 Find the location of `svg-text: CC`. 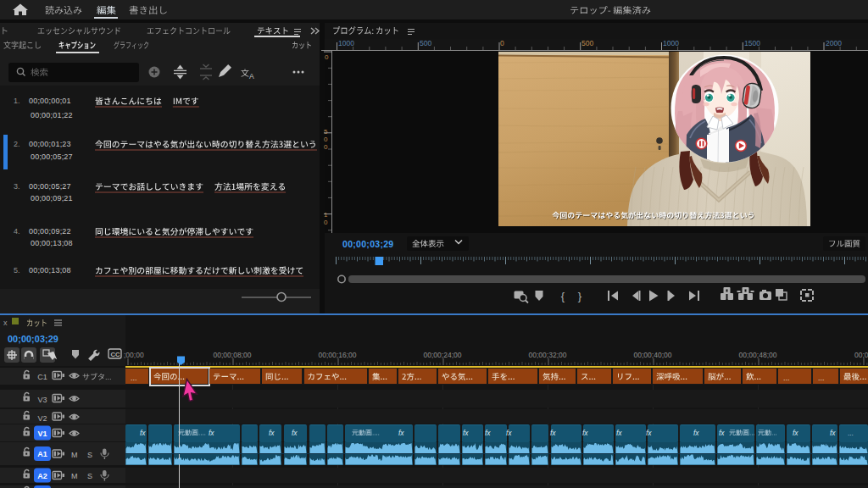

svg-text: CC is located at coordinates (115, 354).